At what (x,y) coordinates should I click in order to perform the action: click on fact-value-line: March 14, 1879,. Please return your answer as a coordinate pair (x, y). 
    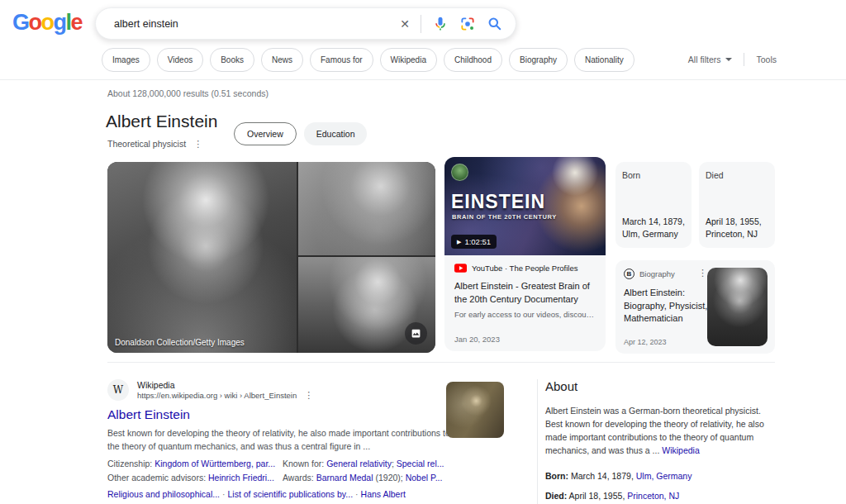
    Looking at the image, I should click on (654, 221).